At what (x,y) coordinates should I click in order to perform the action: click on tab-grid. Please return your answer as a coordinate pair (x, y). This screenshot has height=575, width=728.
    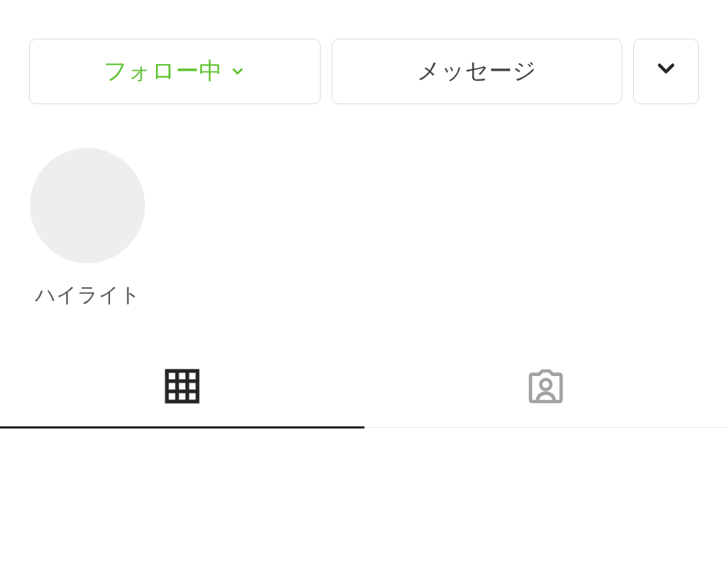
    Looking at the image, I should click on (182, 386).